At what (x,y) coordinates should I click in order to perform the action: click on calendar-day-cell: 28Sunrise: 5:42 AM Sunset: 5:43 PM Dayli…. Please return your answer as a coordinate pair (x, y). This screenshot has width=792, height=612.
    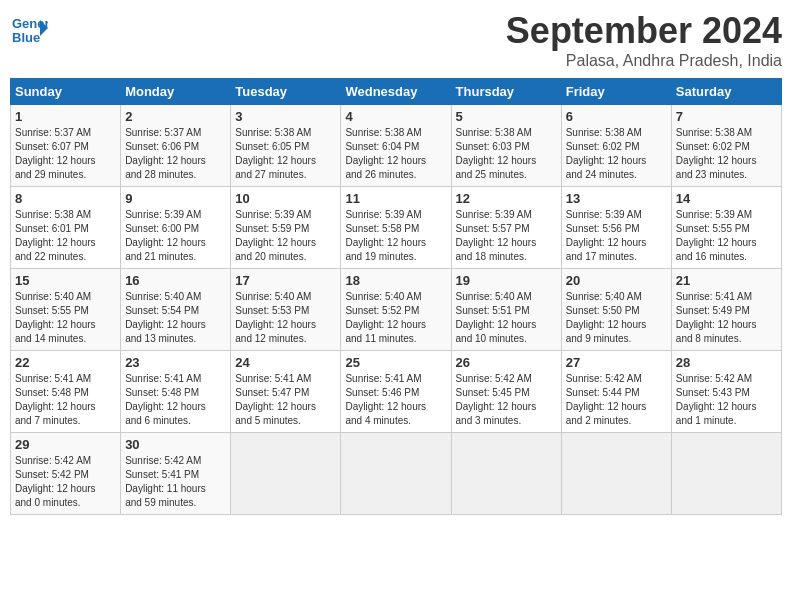
    Looking at the image, I should click on (726, 392).